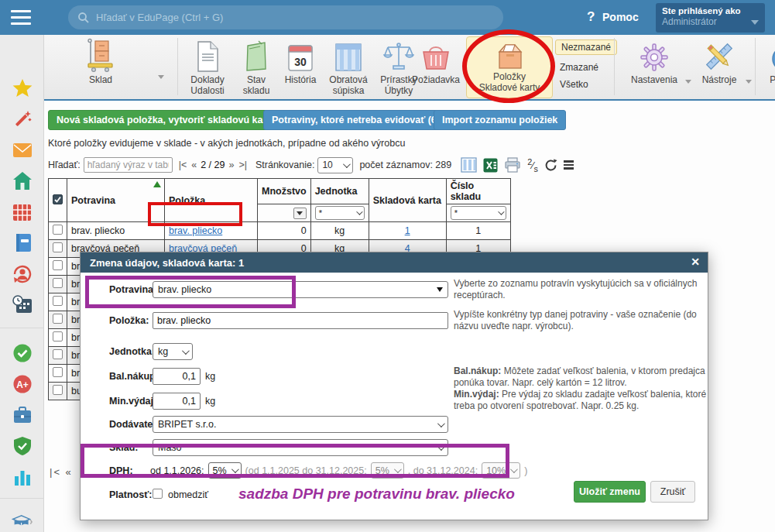  Describe the element at coordinates (581, 321) in the screenshot. I see `polozka-help: Vypíšte konkrétny typ danej potraviny - …` at that location.